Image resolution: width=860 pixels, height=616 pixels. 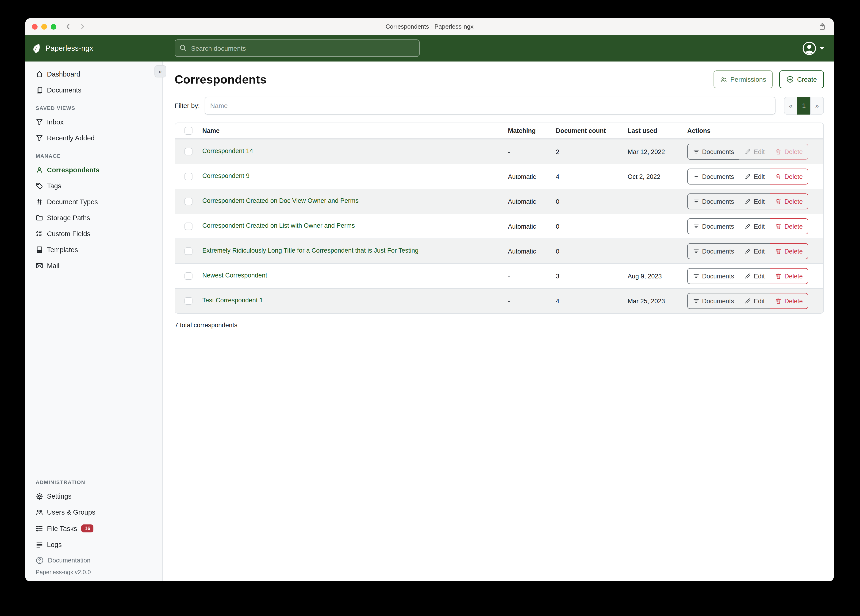 What do you see at coordinates (297, 48) in the screenshot?
I see `search-input` at bounding box center [297, 48].